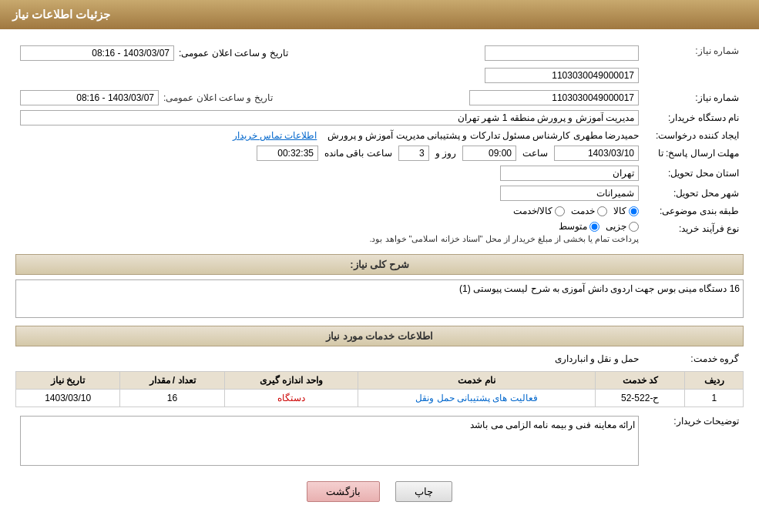 This screenshot has height=532, width=759. Describe the element at coordinates (379, 233) in the screenshot. I see `row-purchase-type: نوع فرآیند خرید: جزیی متوسط پرداخت تمام …` at that location.